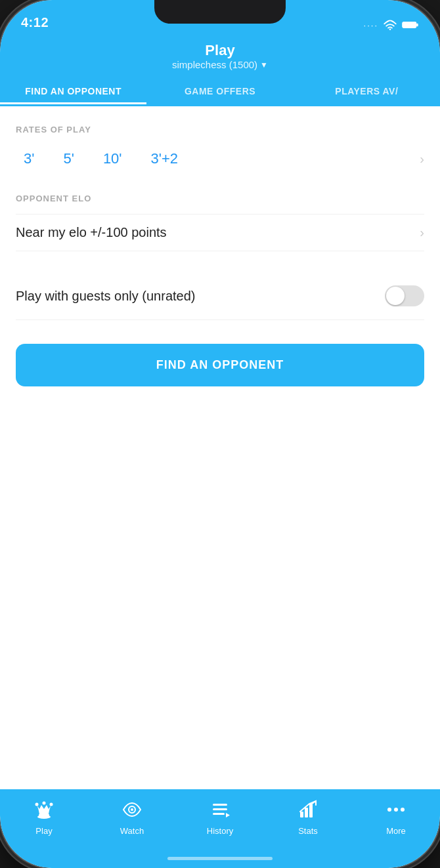  I want to click on rate-options-row: 3' 5' 10' 3'+2 ›, so click(220, 159).